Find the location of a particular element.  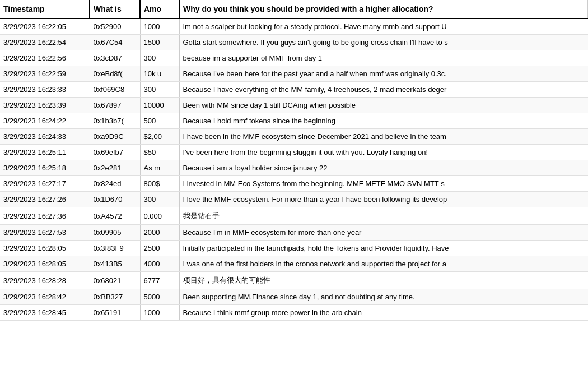

cell-amount: 800$ is located at coordinates (160, 184).